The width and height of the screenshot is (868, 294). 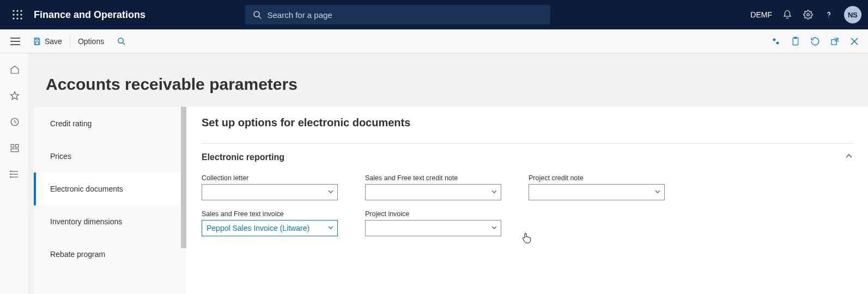 What do you see at coordinates (787, 15) in the screenshot?
I see `notifications-icon` at bounding box center [787, 15].